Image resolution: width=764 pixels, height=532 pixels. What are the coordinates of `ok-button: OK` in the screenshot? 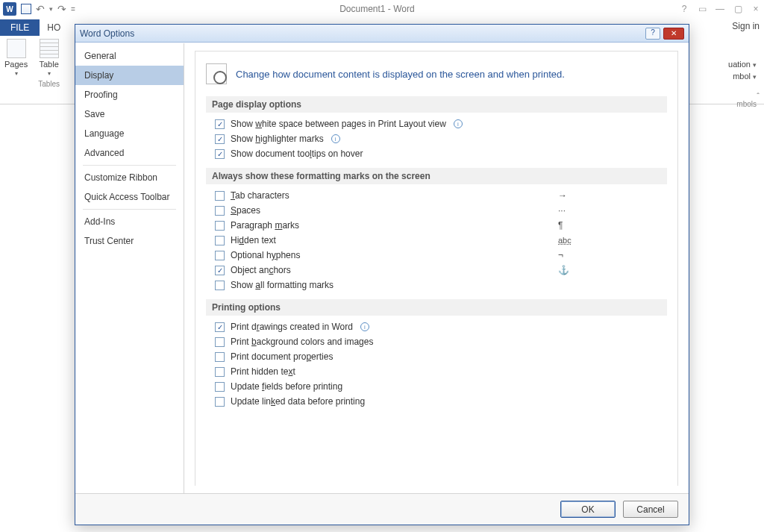 It's located at (588, 509).